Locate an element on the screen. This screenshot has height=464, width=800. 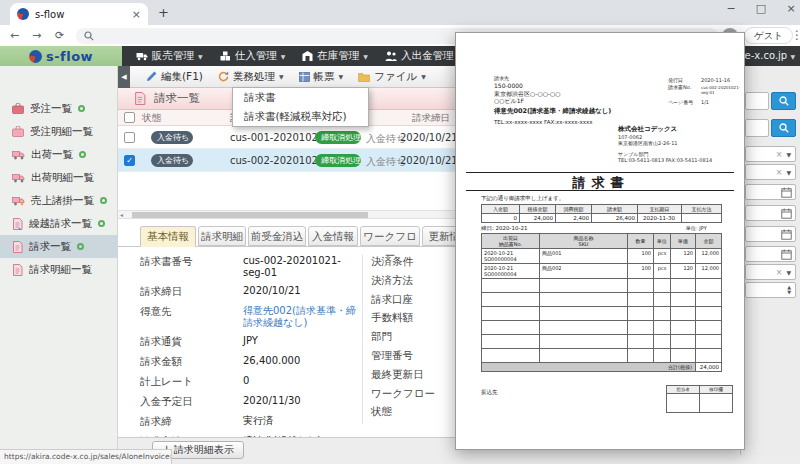
stepper-down-icon: ▼ is located at coordinates (789, 292).